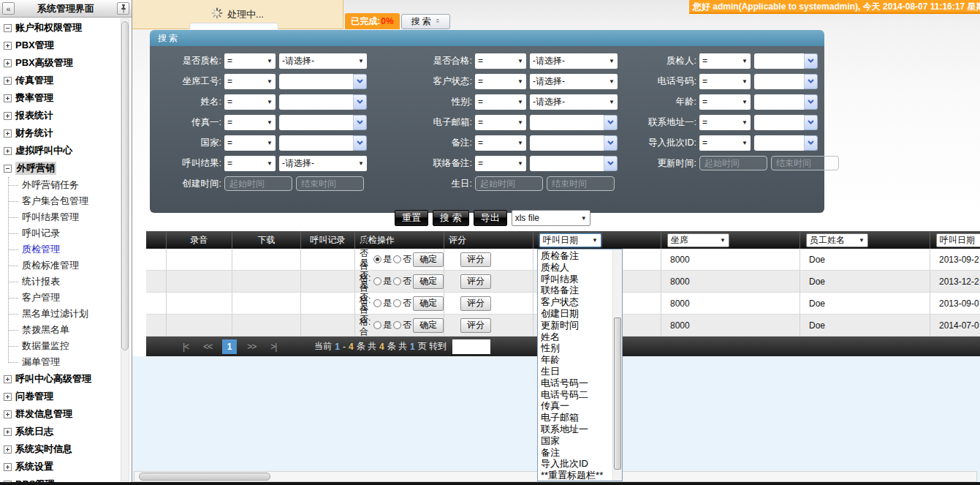 Image resolution: width=980 pixels, height=485 pixels. Describe the element at coordinates (61, 414) in the screenshot. I see `sidebar-item-mass-message: 群发信息管理` at that location.